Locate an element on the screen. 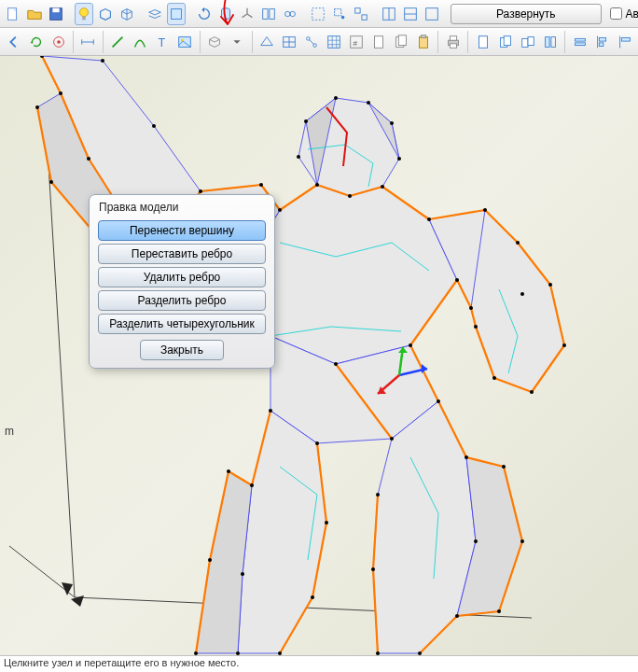 The height and width of the screenshot is (672, 638). refresh-icon is located at coordinates (35, 42).